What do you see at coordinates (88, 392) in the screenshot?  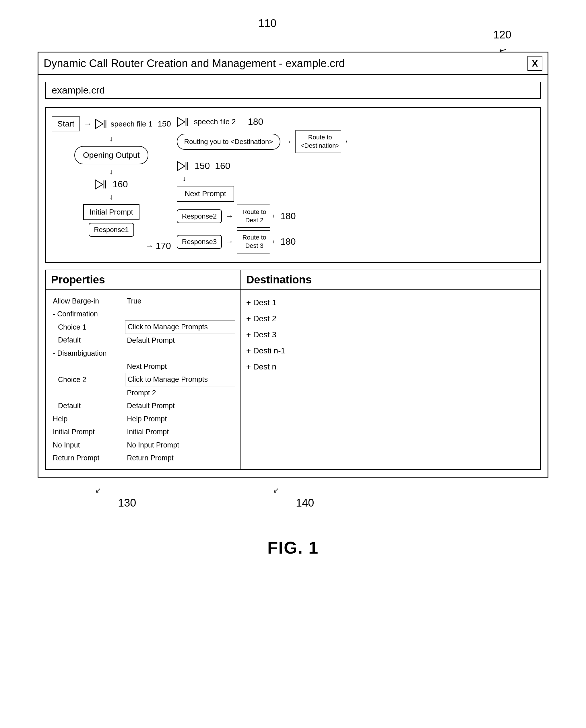 I see `prop-label-prompt2` at bounding box center [88, 392].